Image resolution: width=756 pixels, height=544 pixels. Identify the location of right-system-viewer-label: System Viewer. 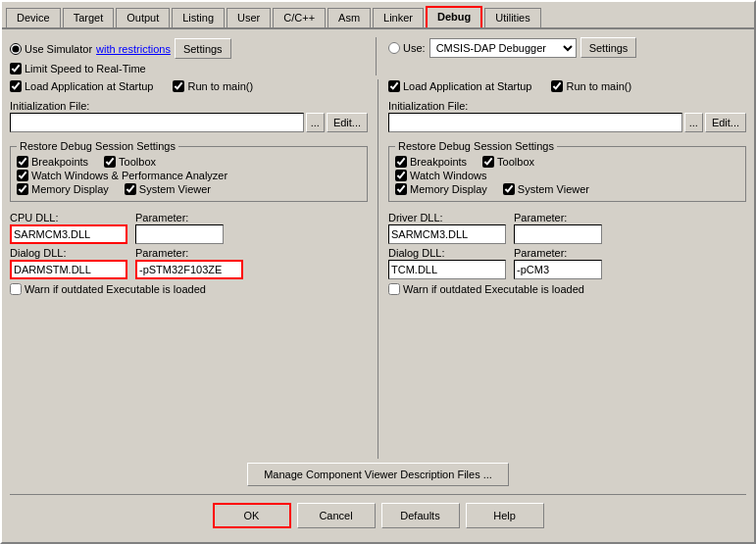
(546, 189).